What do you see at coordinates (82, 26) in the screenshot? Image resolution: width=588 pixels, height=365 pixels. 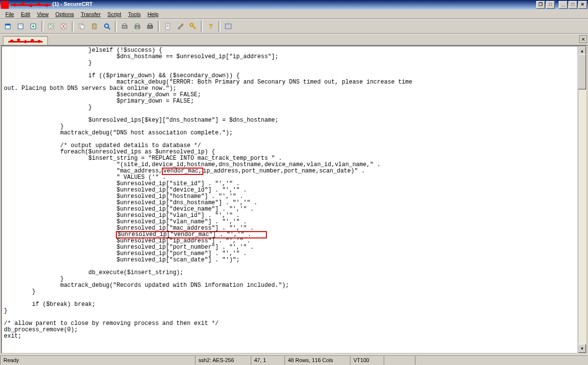 I see `copy-icon` at bounding box center [82, 26].